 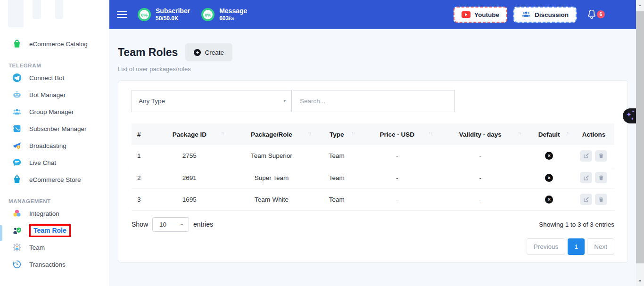 I want to click on sidebar-item-team: Team, so click(x=55, y=247).